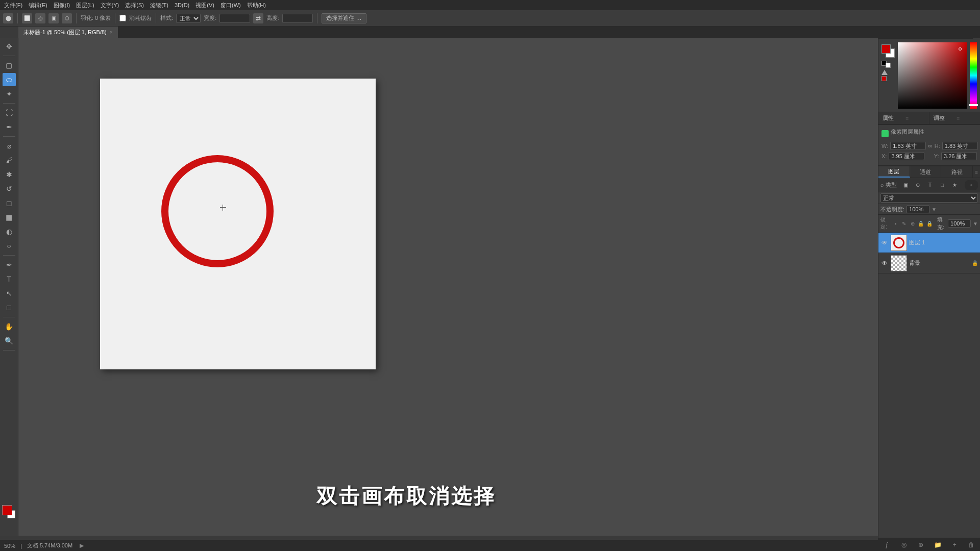 The image size is (980, 551). What do you see at coordinates (188, 18) in the screenshot?
I see `style-select: 正常` at bounding box center [188, 18].